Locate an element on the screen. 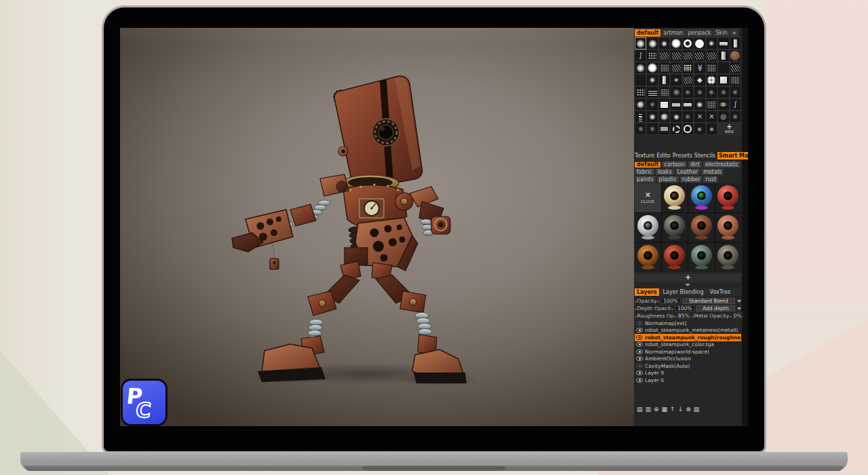  brush-tab-default: default is located at coordinates (648, 33).